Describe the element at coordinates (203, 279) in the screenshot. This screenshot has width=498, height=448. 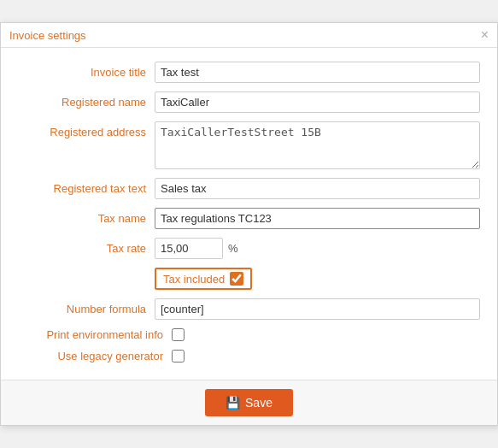
I see `tax-included-box: Tax included` at that location.